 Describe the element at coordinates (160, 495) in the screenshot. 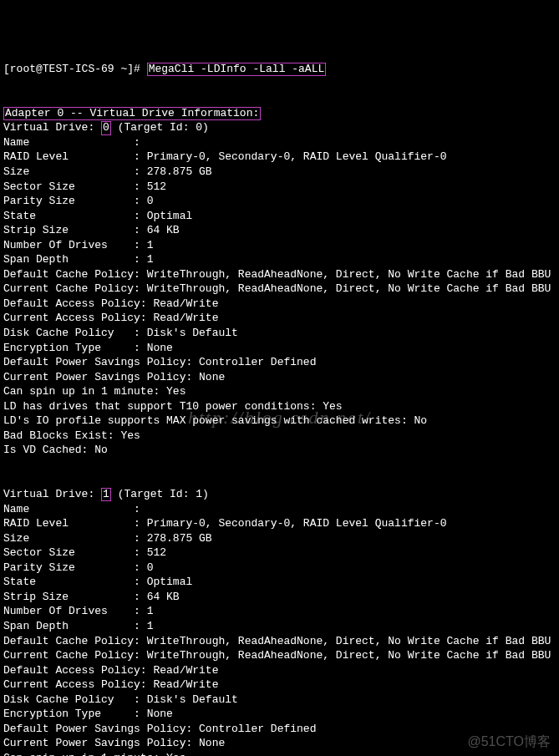

I see `vd1-line-suffix: (Target Id: 1)` at that location.